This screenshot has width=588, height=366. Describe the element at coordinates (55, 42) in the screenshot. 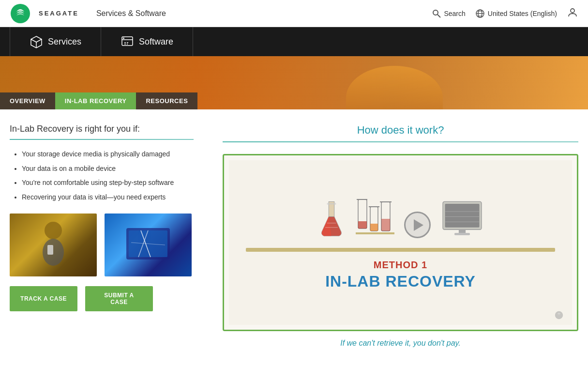

I see `nav-item-services: Services` at that location.